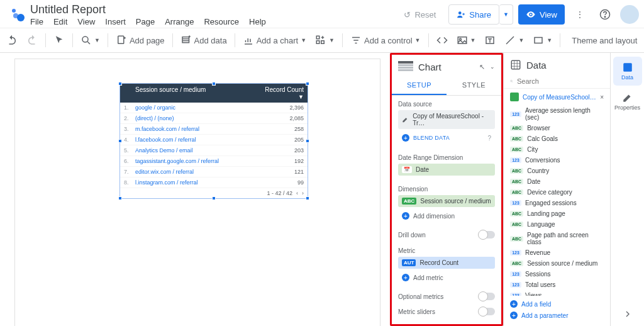 The height and width of the screenshot is (326, 644). What do you see at coordinates (86, 21) in the screenshot?
I see `menu-view: View` at bounding box center [86, 21].